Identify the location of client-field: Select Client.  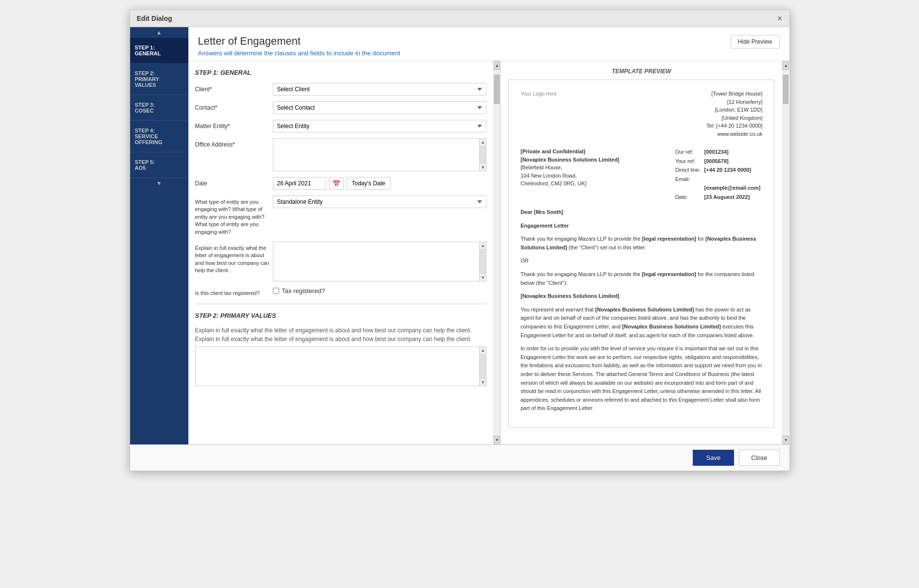
(380, 89).